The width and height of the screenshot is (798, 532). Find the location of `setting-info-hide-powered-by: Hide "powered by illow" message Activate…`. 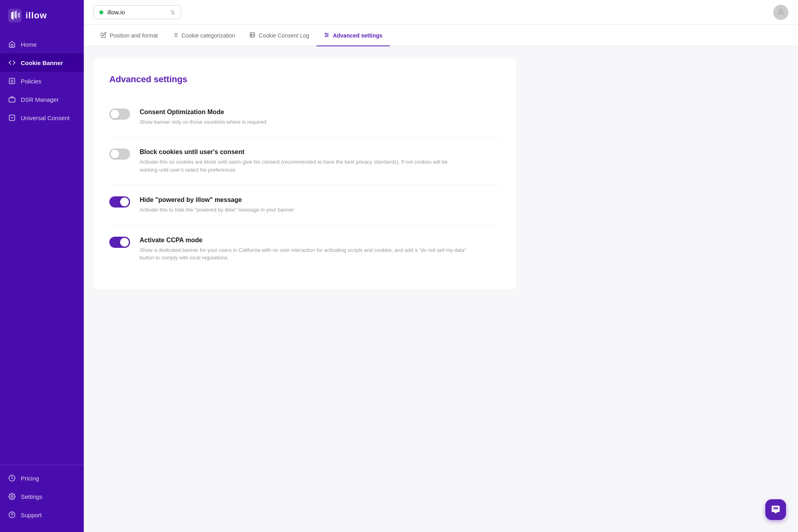

setting-info-hide-powered-by: Hide "powered by illow" message Activate… is located at coordinates (320, 205).